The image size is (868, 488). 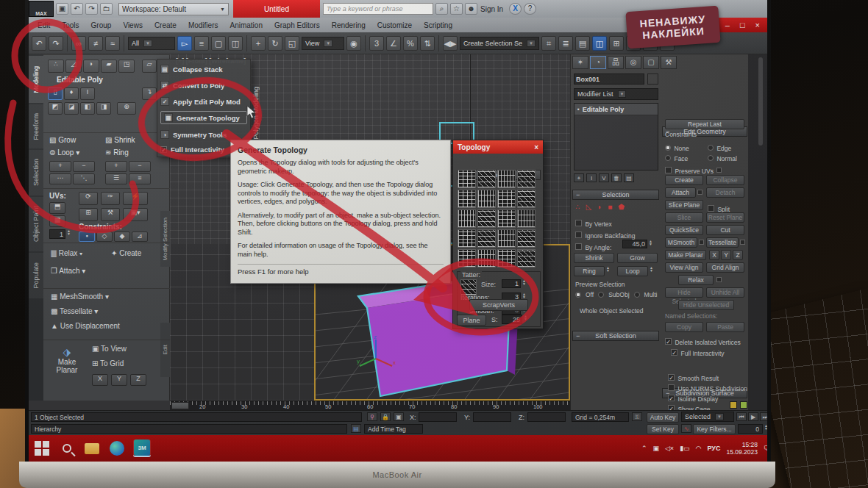 What do you see at coordinates (725, 327) in the screenshot?
I see `paste-button: Paste` at bounding box center [725, 327].